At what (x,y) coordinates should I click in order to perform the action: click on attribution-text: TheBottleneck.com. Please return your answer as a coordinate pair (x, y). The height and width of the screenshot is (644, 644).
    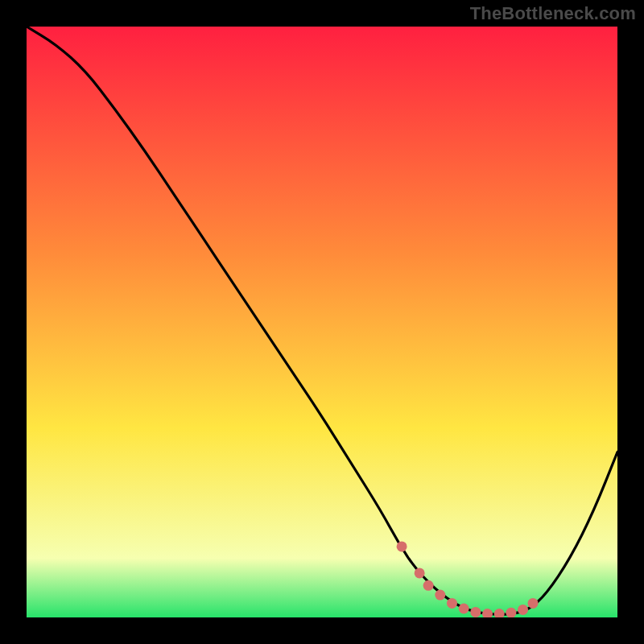
    Looking at the image, I should click on (553, 14).